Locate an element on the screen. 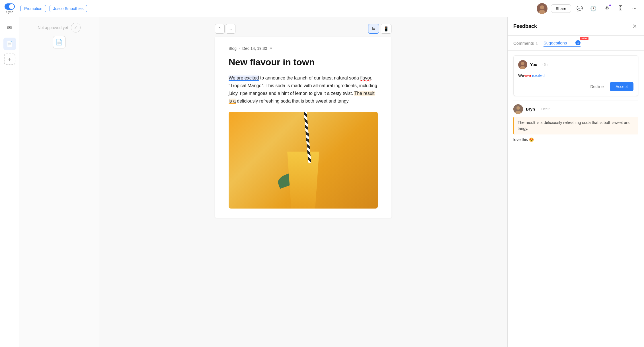 The height and width of the screenshot is (347, 644). not-approved-label: Not approved yet is located at coordinates (53, 28).